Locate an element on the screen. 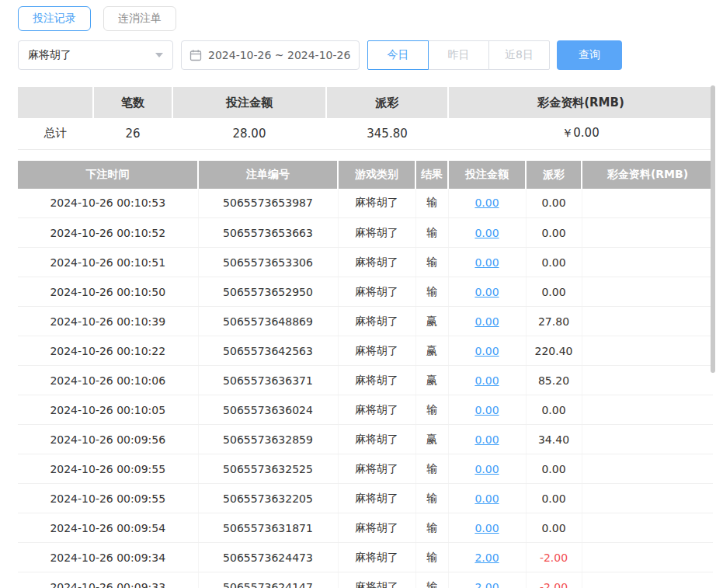 The height and width of the screenshot is (588, 716). payout-cell: 85.20 is located at coordinates (554, 381).